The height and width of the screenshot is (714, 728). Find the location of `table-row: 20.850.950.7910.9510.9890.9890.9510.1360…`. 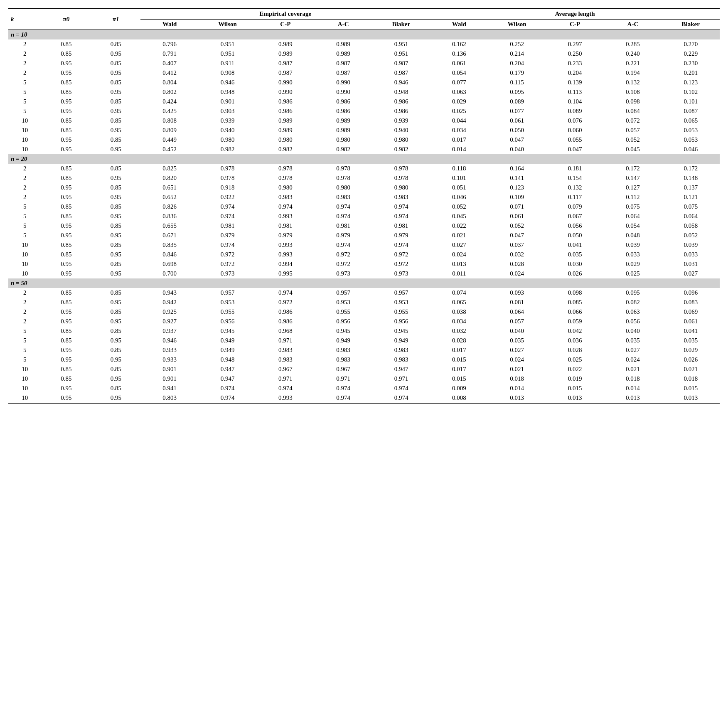

table-row: 20.850.950.7910.9510.9890.9890.9510.1360… is located at coordinates (364, 54).